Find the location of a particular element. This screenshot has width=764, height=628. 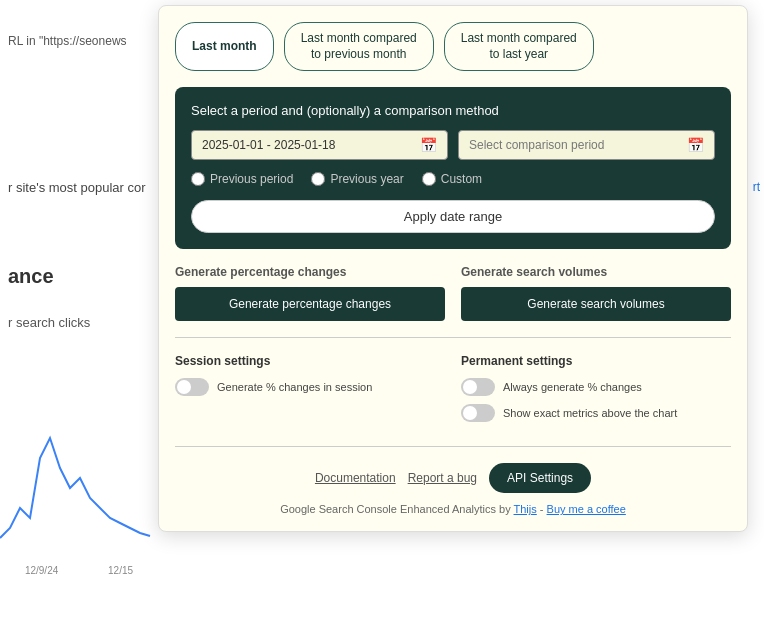

radio-prev-year-label: Previous year is located at coordinates (357, 179).